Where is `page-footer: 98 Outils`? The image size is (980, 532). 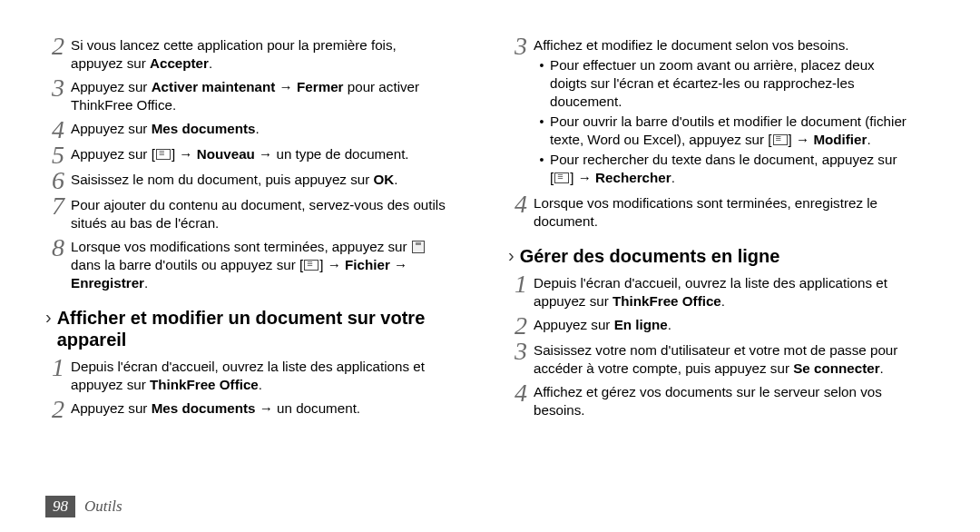 page-footer: 98 Outils is located at coordinates (83, 507).